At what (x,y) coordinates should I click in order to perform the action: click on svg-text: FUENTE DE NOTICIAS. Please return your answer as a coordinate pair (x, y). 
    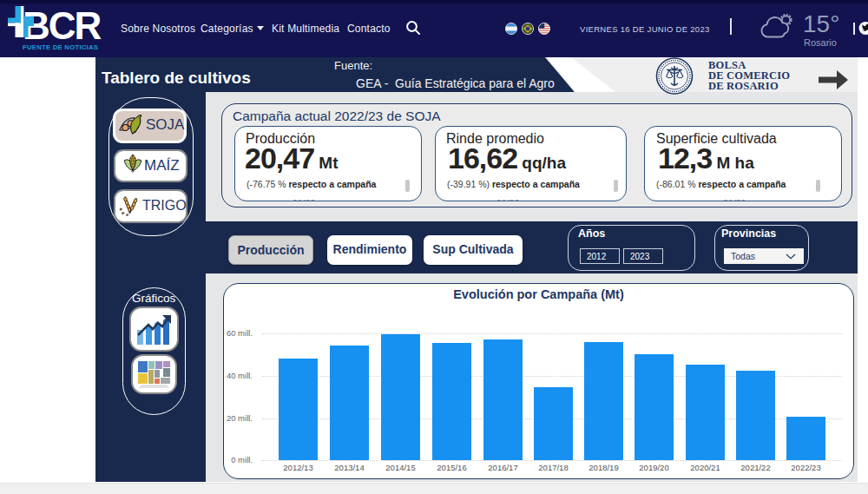
    Looking at the image, I should click on (61, 47).